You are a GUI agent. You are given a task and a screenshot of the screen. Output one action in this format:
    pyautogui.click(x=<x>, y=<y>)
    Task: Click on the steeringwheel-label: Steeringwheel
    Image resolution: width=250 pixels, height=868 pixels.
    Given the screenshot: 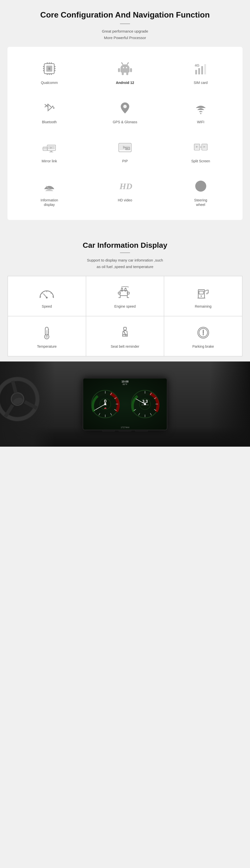 What is the action you would take?
    pyautogui.click(x=201, y=202)
    